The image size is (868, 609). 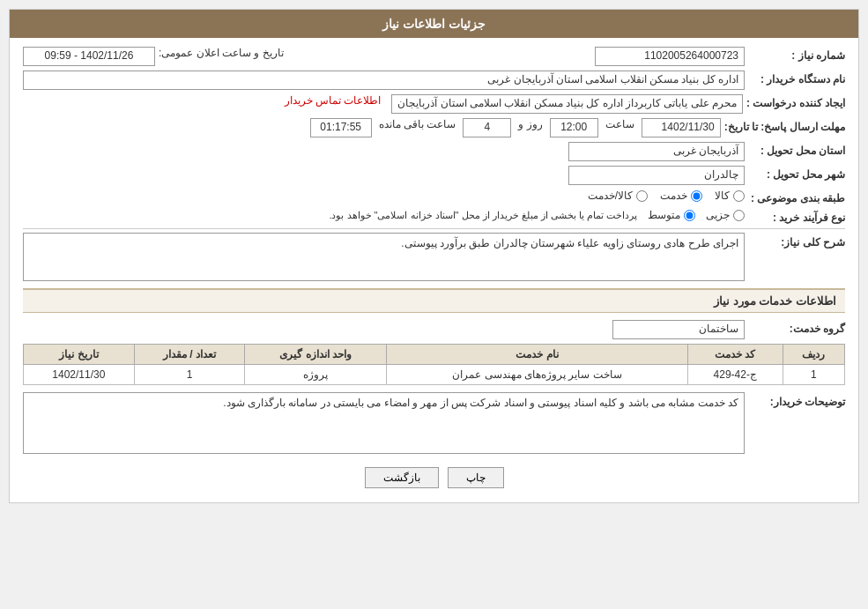 I want to click on row-shahr: شهر محل تحویل : چالدران, so click(x=434, y=175).